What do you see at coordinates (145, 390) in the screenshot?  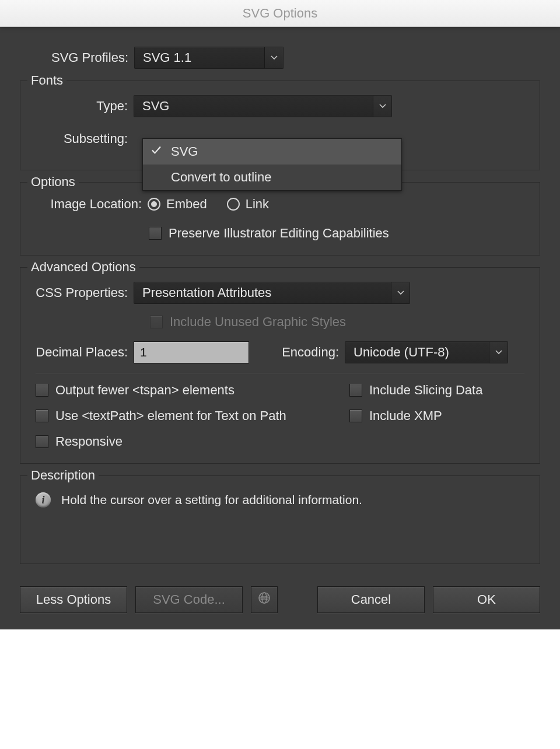 I see `check-output-tspan-label: Output fewer <tspan> elements` at bounding box center [145, 390].